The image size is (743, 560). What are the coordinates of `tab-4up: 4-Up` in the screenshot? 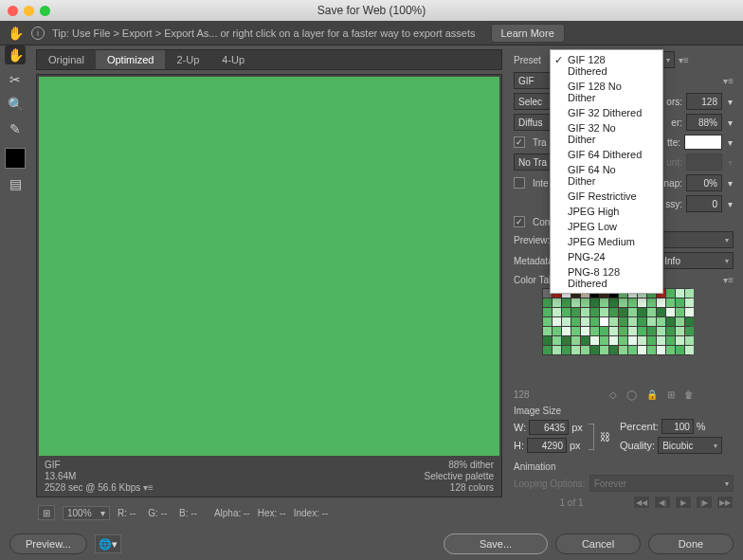 It's located at (233, 60).